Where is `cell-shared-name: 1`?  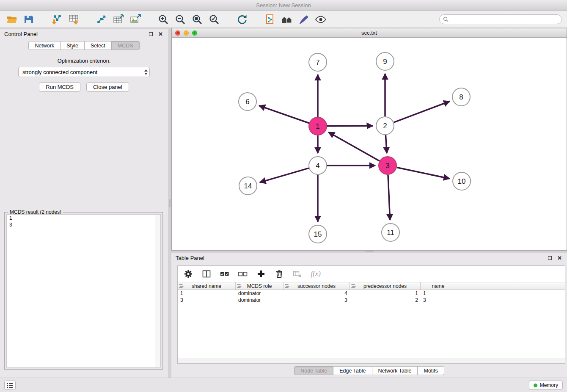 cell-shared-name: 1 is located at coordinates (206, 293).